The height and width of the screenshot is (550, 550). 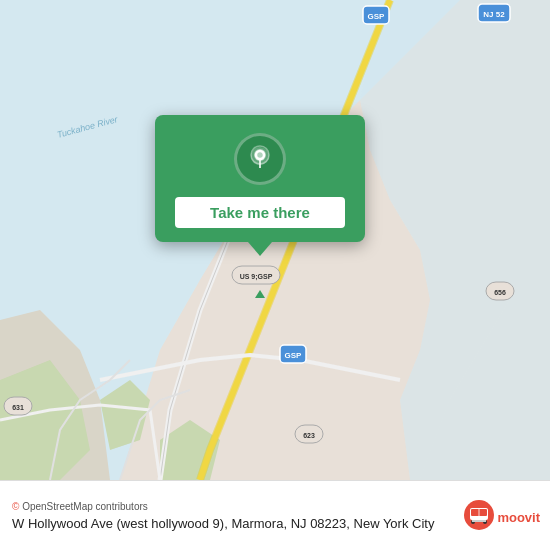 I want to click on location-icon-wrap, so click(x=260, y=159).